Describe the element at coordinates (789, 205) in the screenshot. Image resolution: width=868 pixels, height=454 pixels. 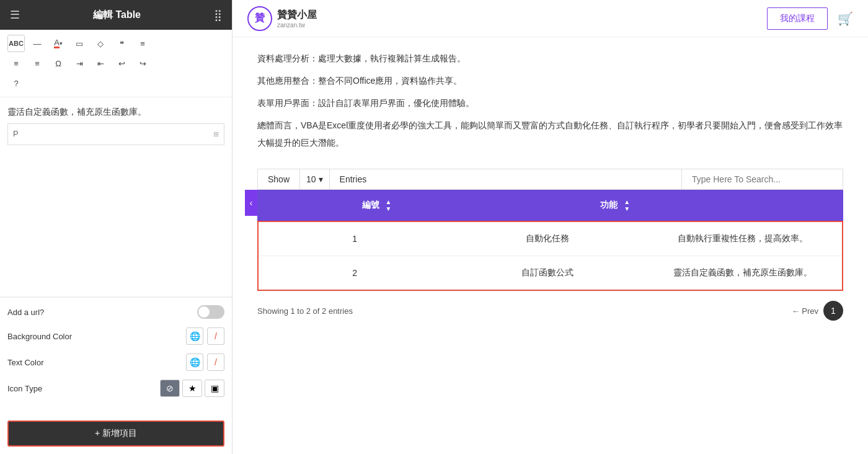
I see `col-desc-header` at that location.